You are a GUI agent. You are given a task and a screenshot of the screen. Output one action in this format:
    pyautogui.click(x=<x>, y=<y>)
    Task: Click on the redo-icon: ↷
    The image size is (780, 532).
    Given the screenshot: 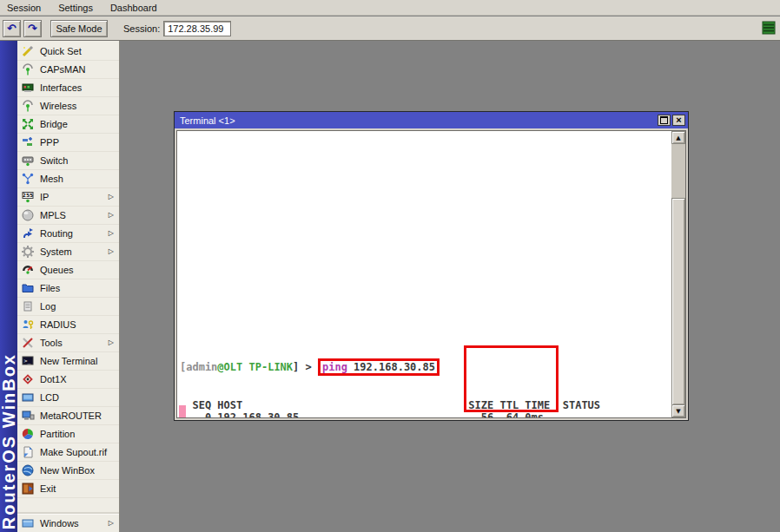 What is the action you would take?
    pyautogui.click(x=33, y=28)
    